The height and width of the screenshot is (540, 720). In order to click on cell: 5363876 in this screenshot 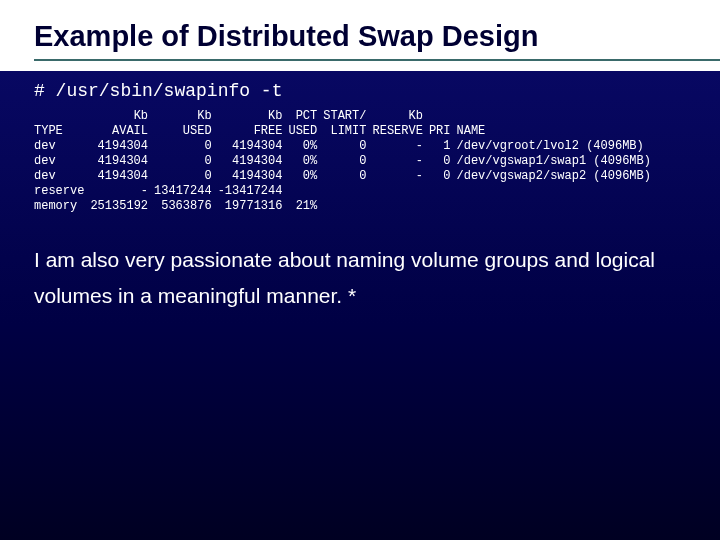, I will do `click(186, 206)`.